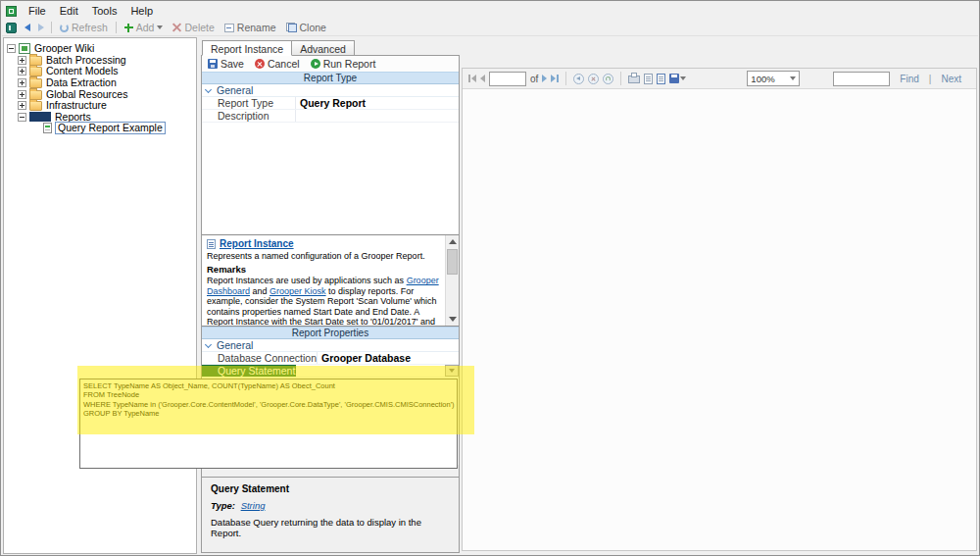 The image size is (980, 556). Describe the element at coordinates (482, 78) in the screenshot. I see `previous-page-icon` at that location.